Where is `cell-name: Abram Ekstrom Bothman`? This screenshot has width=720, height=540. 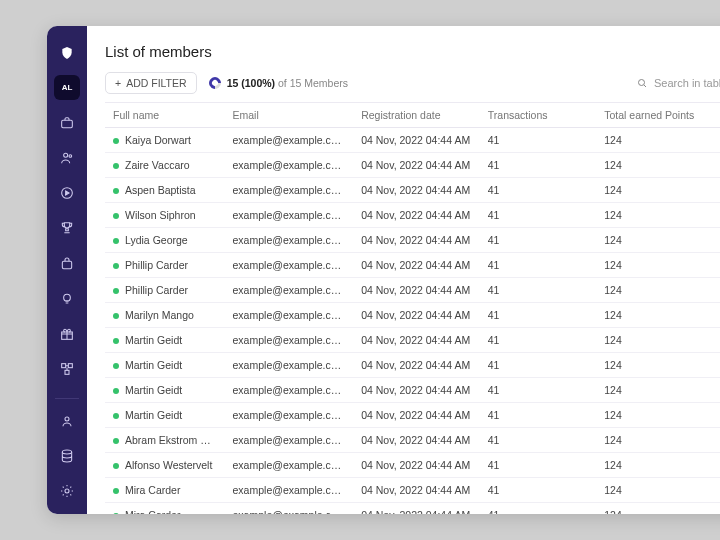 cell-name: Abram Ekstrom Bothman is located at coordinates (165, 440).